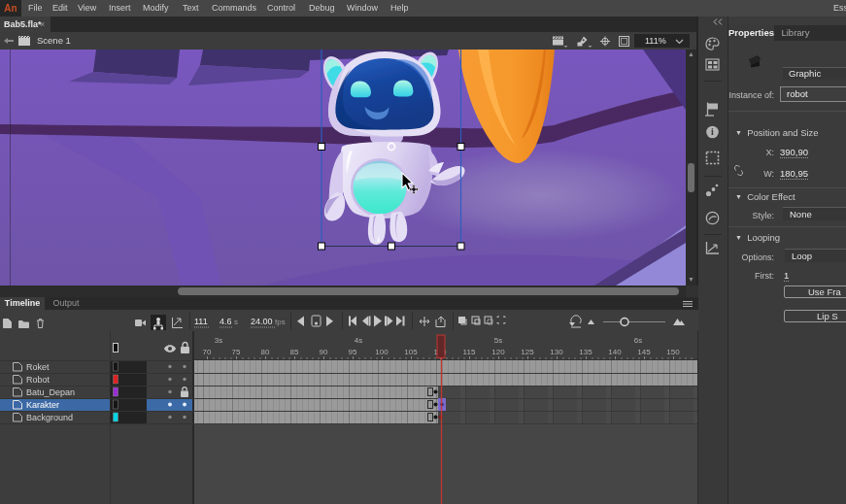 Image resolution: width=846 pixels, height=504 pixels. What do you see at coordinates (50, 418) in the screenshot?
I see `svg-text: Background` at bounding box center [50, 418].